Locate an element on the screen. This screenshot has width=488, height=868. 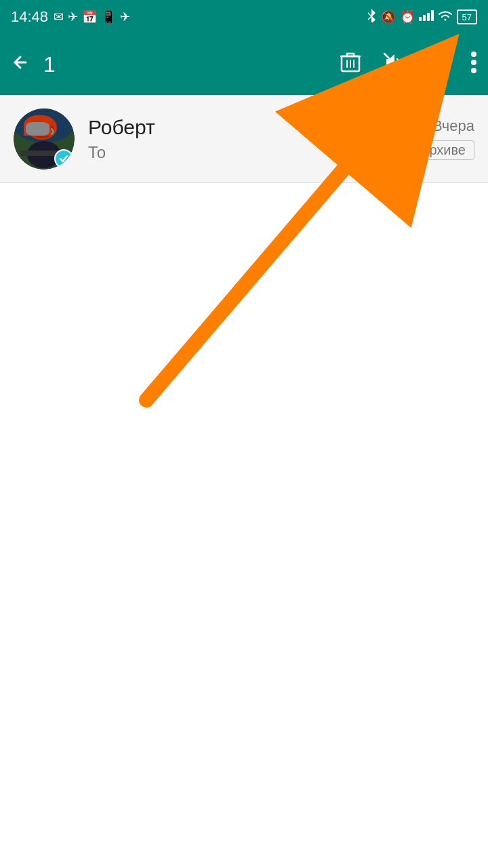
chat-meta: Вчера В архиве is located at coordinates (437, 138).